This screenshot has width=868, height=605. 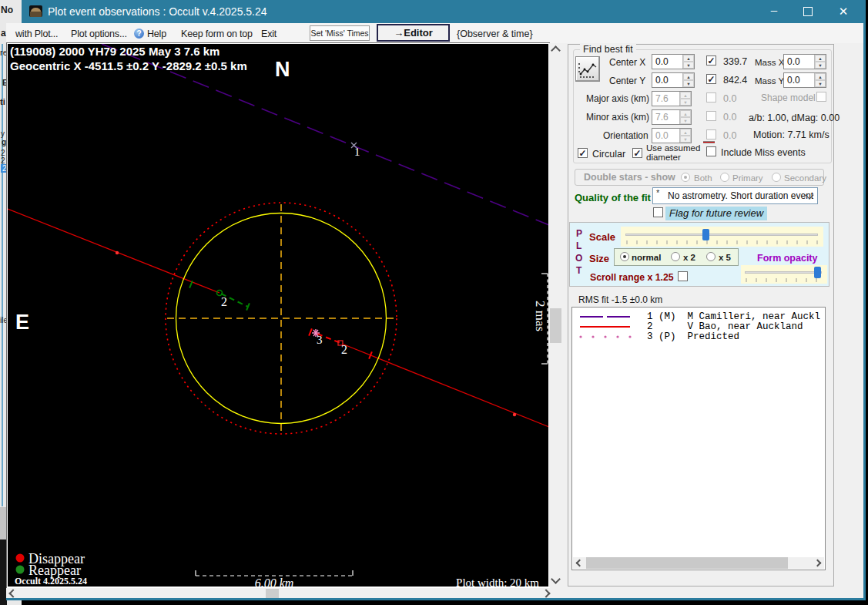 I want to click on plot-vertical-o: O, so click(x=579, y=258).